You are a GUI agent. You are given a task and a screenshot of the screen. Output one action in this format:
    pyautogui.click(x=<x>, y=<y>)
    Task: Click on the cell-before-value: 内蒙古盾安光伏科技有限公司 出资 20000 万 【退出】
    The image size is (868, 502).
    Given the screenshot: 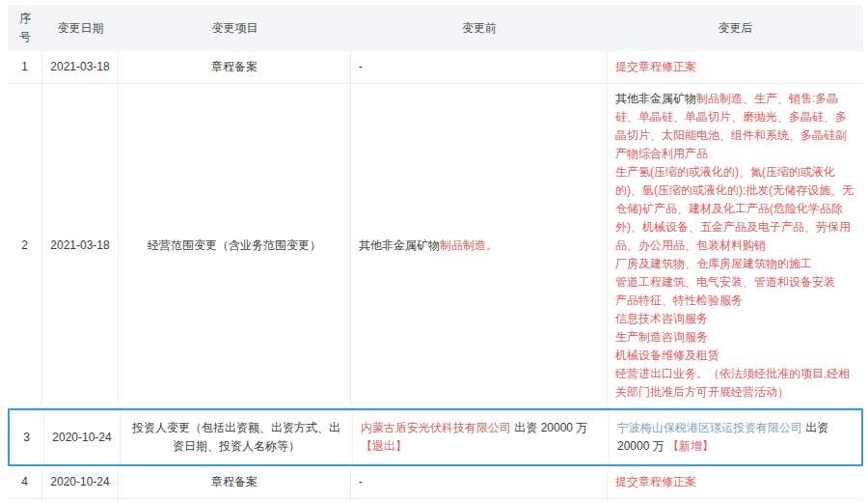 What is the action you would take?
    pyautogui.click(x=481, y=437)
    